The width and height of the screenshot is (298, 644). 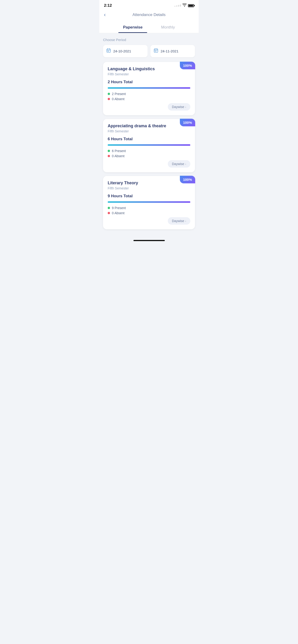 What do you see at coordinates (173, 51) in the screenshot?
I see `end-date-picker: 24-11-2021` at bounding box center [173, 51].